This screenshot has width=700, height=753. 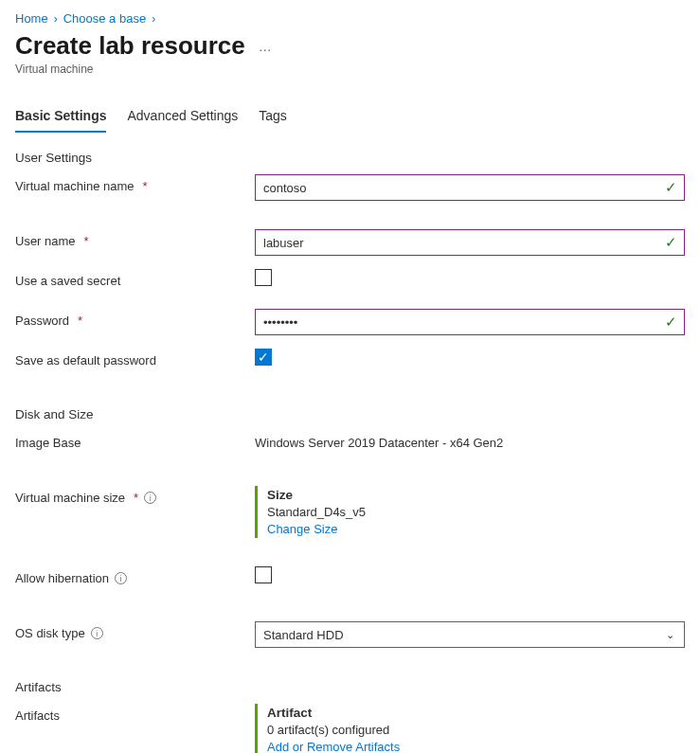 What do you see at coordinates (350, 117) in the screenshot?
I see `tabs: Basic Settings Advanced Settings Tags` at bounding box center [350, 117].